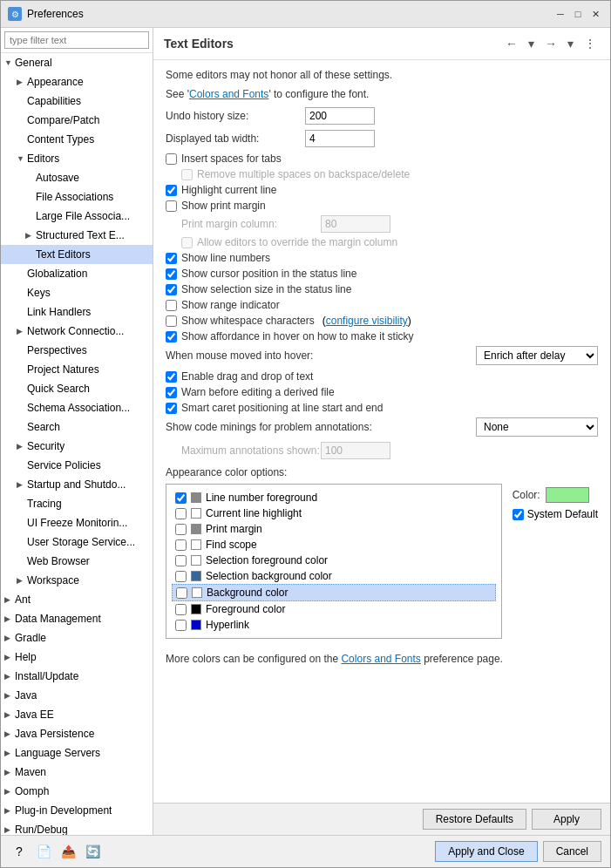 The width and height of the screenshot is (611, 868). Describe the element at coordinates (171, 408) in the screenshot. I see `smart-caret-checkbox` at that location.